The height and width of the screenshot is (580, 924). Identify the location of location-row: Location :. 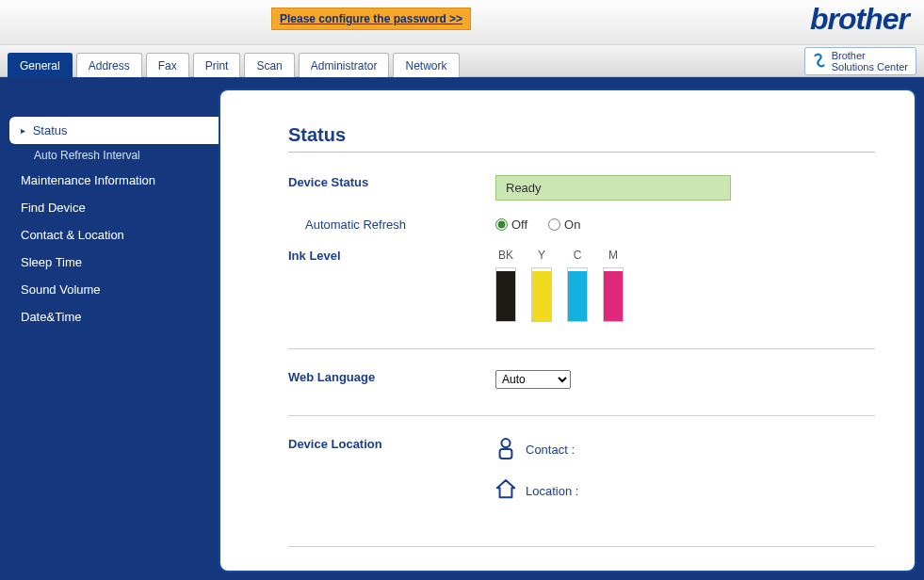
(686, 491).